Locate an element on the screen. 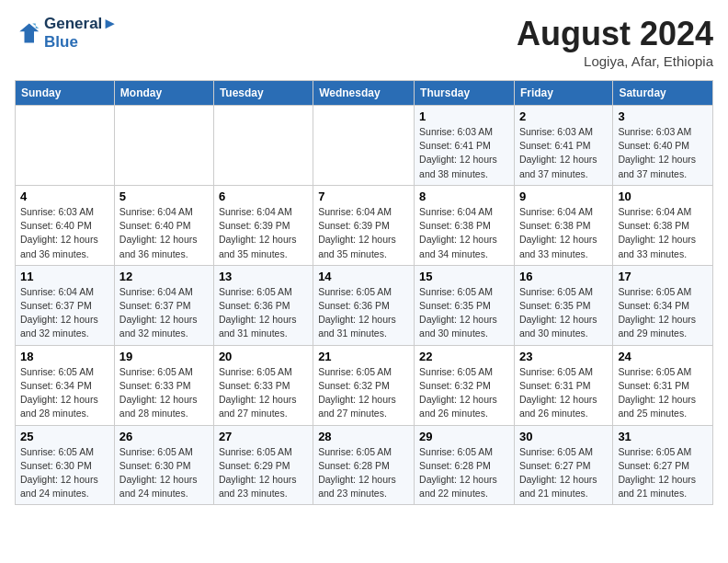  calendar-cell: 24Sunrise: 6:05 AM Sunset: 6:31 PM Dayli… is located at coordinates (664, 385).